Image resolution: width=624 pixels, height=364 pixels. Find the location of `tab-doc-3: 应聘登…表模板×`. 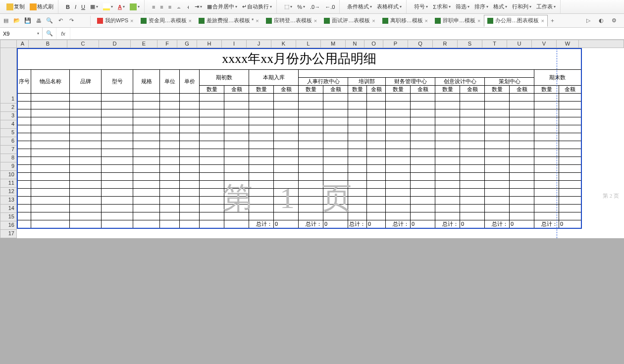

tab-doc-3: 应聘登…表模板× is located at coordinates (291, 21).